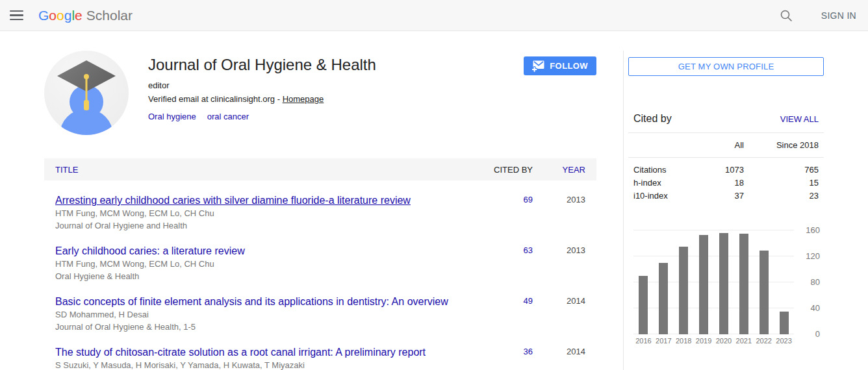  Describe the element at coordinates (303, 99) in the screenshot. I see `homepage-link: Homepage` at that location.